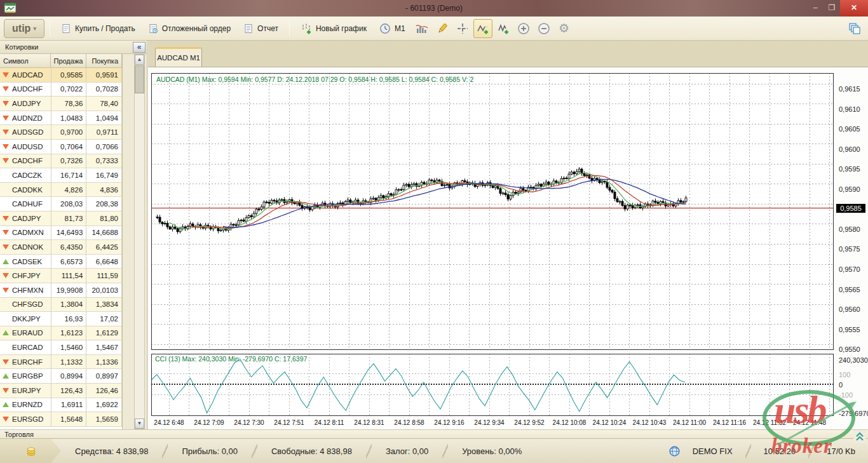 The image size is (868, 463). I want to click on buy-sell-button: Купить / Продать, so click(98, 29).